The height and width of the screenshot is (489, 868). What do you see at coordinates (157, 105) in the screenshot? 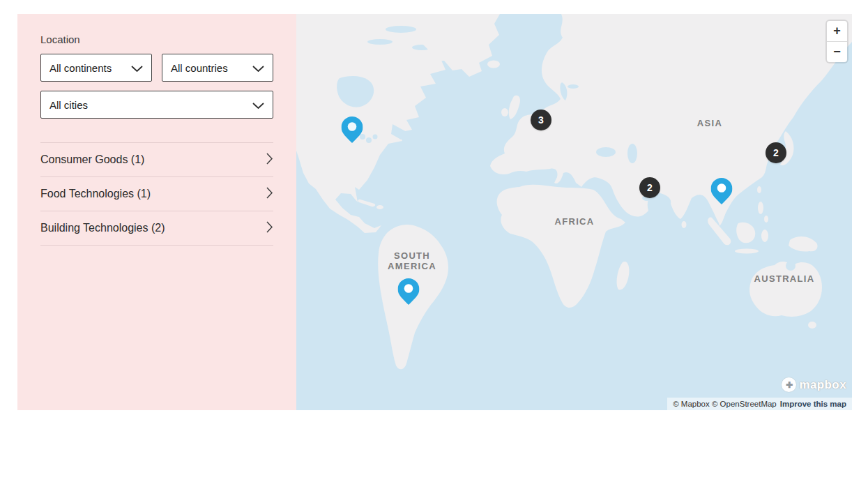
I see `cities-select: All cities` at bounding box center [157, 105].